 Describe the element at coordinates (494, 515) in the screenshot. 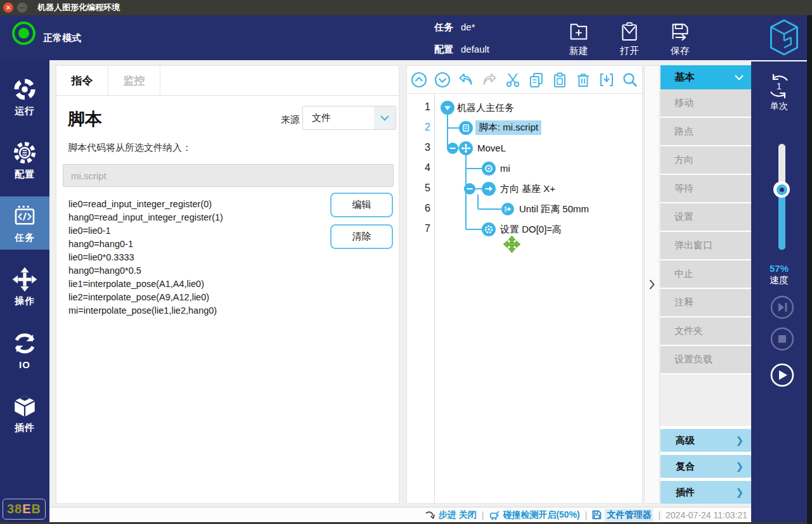

I see `collision-icon` at that location.